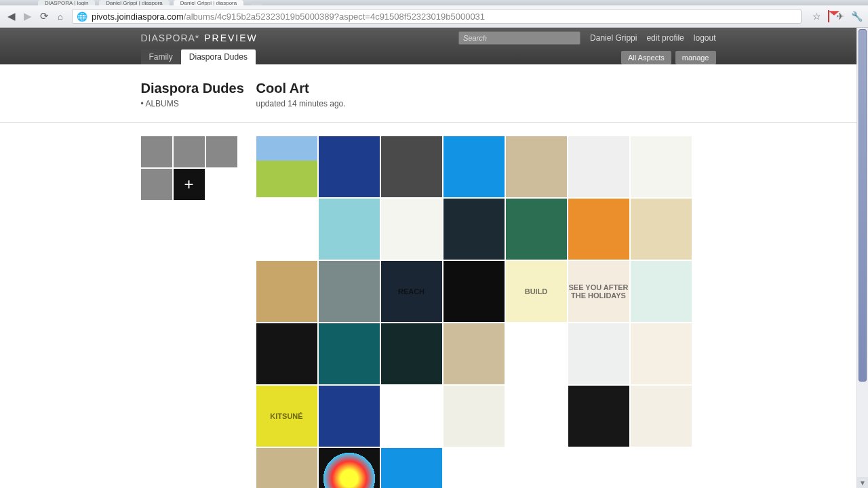 Image resolution: width=868 pixels, height=488 pixels. Describe the element at coordinates (189, 184) in the screenshot. I see `add-person-button: +` at that location.